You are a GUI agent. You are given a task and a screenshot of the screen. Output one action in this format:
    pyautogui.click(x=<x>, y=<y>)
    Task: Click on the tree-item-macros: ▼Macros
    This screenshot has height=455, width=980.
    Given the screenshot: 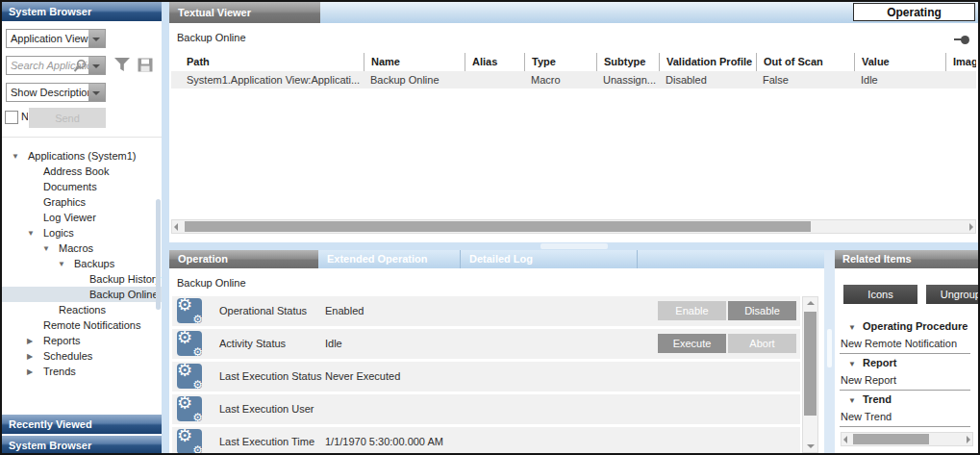 What is the action you would take?
    pyautogui.click(x=82, y=248)
    